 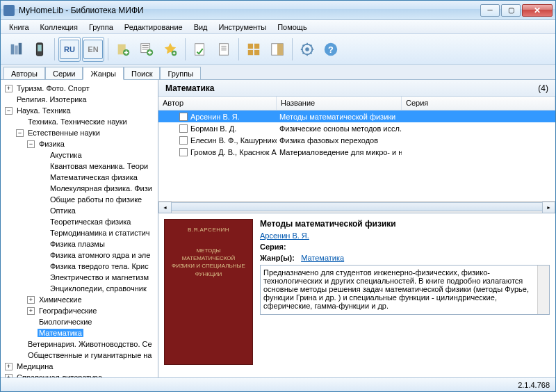 I want to click on tree-label: Географические, so click(x=68, y=311).